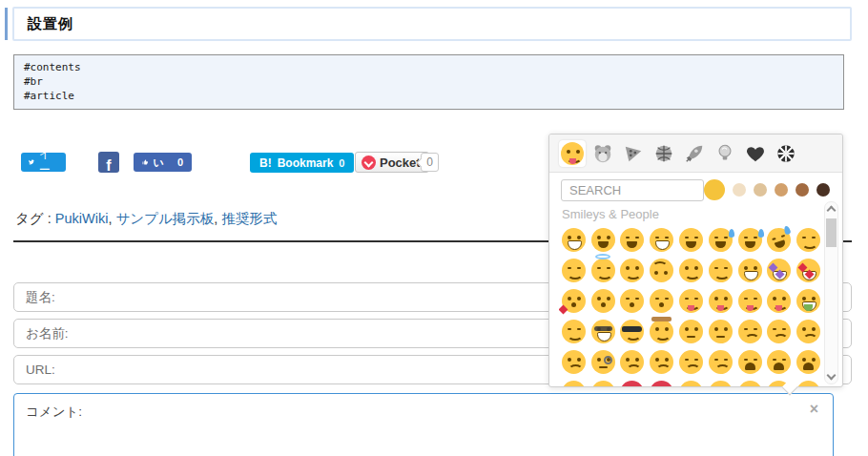 Image resolution: width=868 pixels, height=456 pixels. What do you see at coordinates (633, 154) in the screenshot?
I see `category-food-drink-icon` at bounding box center [633, 154].